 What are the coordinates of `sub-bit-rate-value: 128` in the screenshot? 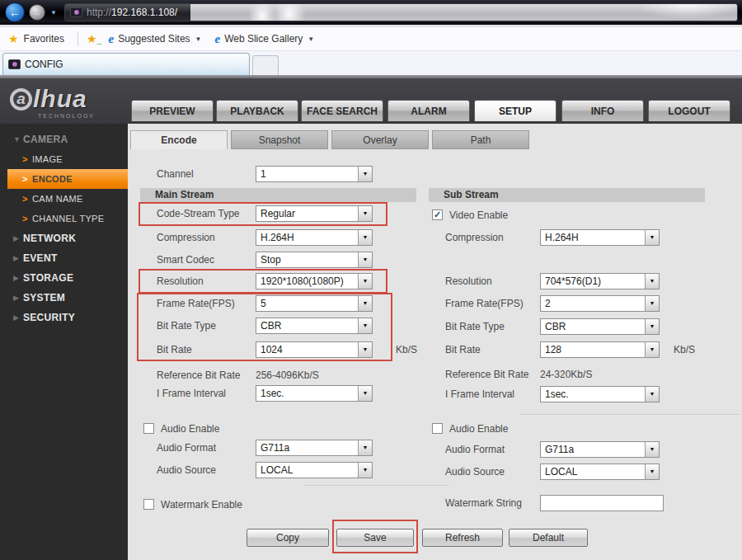 It's located at (594, 350).